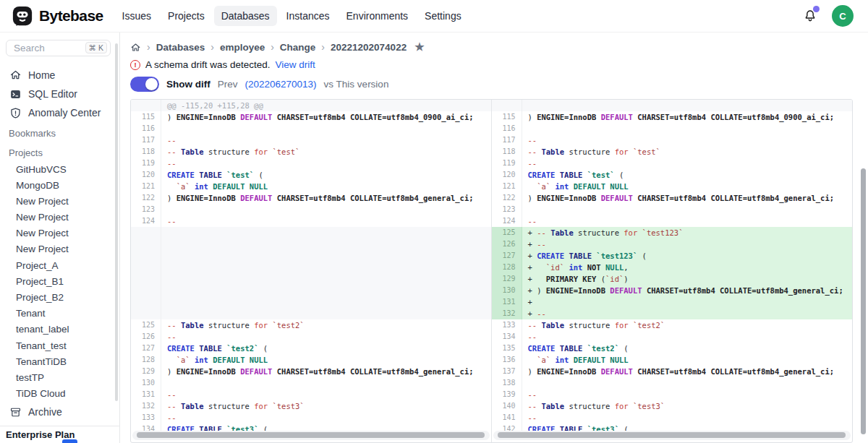 Image resolution: width=868 pixels, height=443 pixels. Describe the element at coordinates (499, 65) in the screenshot. I see `drift-alert: ! A schema drift was detected. View drif…` at that location.